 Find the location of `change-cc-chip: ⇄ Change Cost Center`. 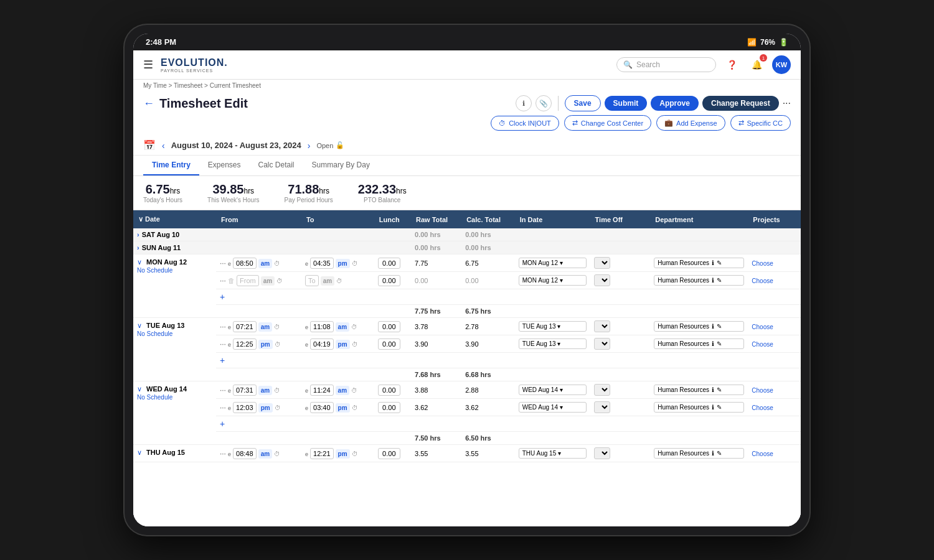

change-cc-chip: ⇄ Change Cost Center is located at coordinates (608, 123).